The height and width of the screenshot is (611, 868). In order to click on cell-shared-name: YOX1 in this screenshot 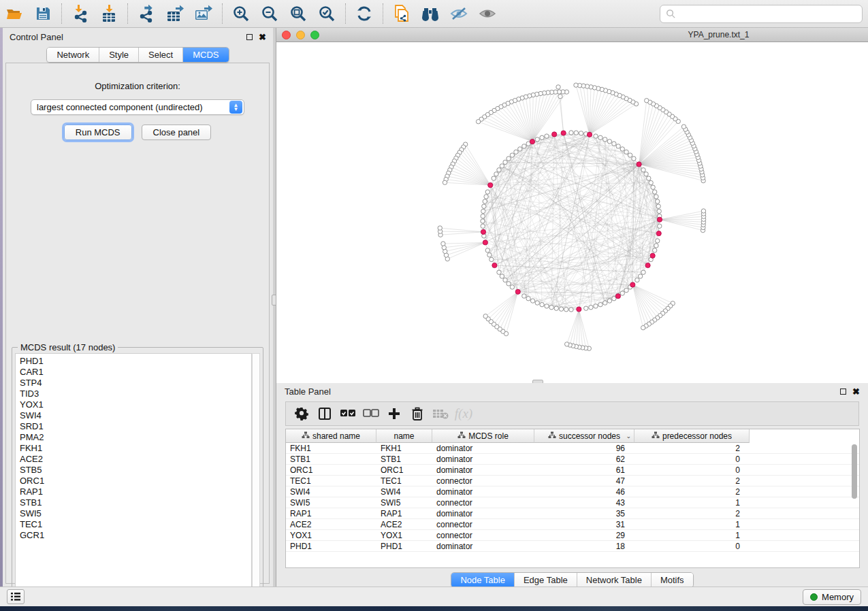, I will do `click(331, 535)`.